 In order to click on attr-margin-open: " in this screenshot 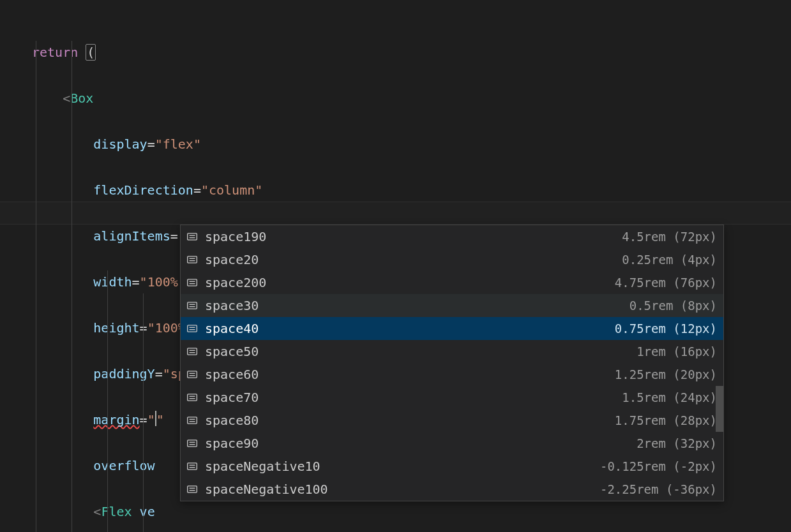, I will do `click(151, 420)`.